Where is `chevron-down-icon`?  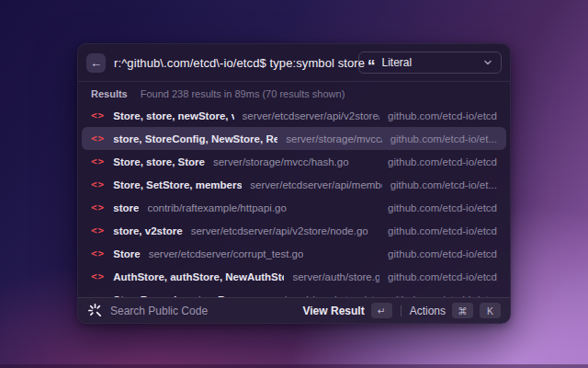
chevron-down-icon is located at coordinates (488, 63).